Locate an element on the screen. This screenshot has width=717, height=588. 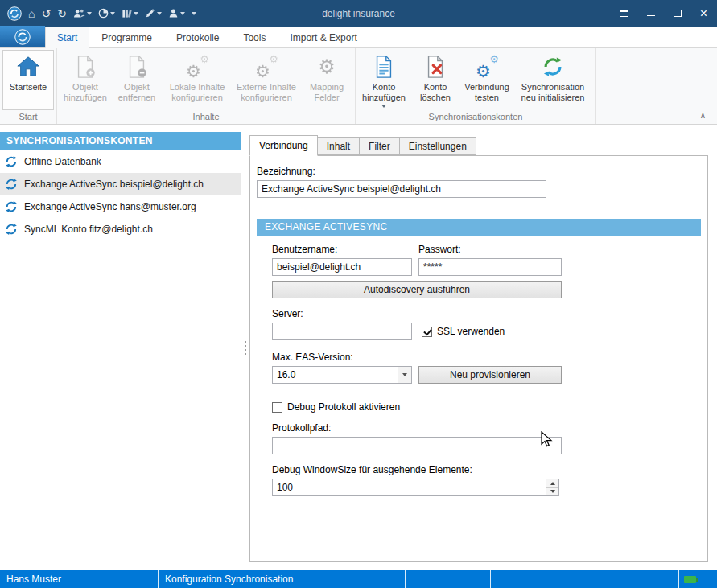
verbindung-testen-button: ⚙⚙ Verbindung testen is located at coordinates (487, 80).